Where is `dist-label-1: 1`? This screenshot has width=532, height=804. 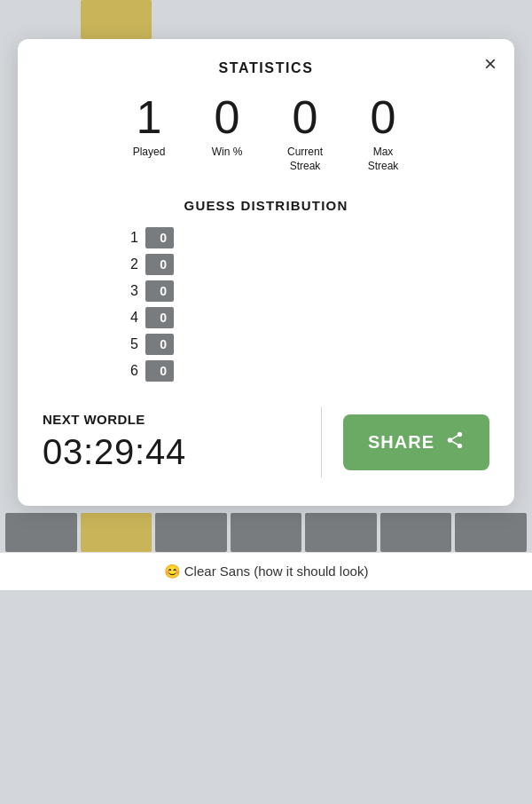 dist-label-1: 1 is located at coordinates (131, 238).